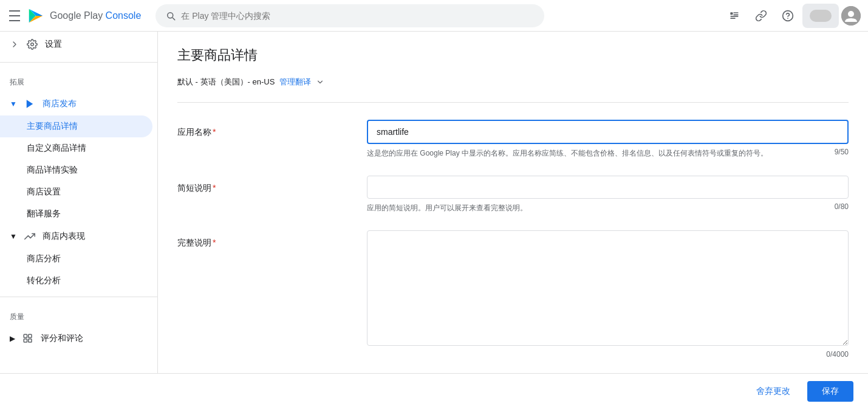 The image size is (868, 409). I want to click on chevron-right-icon: ▶, so click(12, 339).